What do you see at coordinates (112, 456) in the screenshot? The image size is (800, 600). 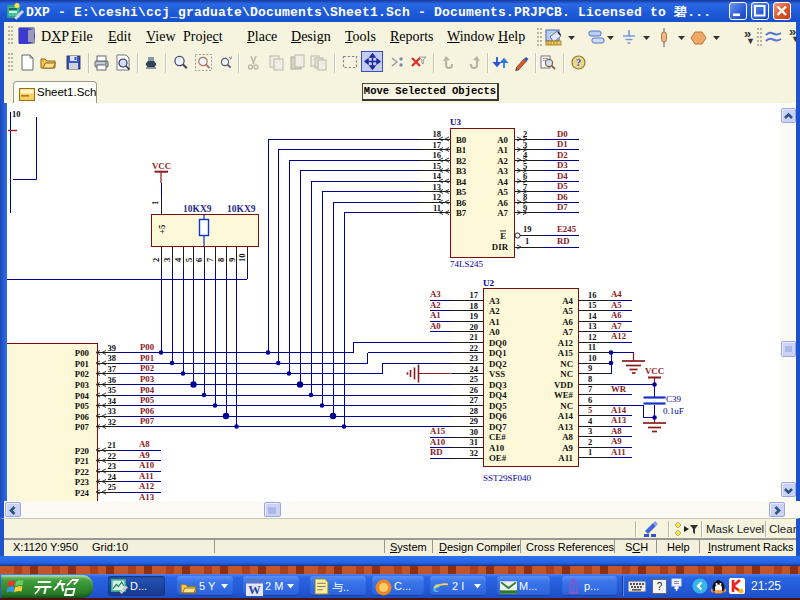 I see `svg-text: 22` at bounding box center [112, 456].